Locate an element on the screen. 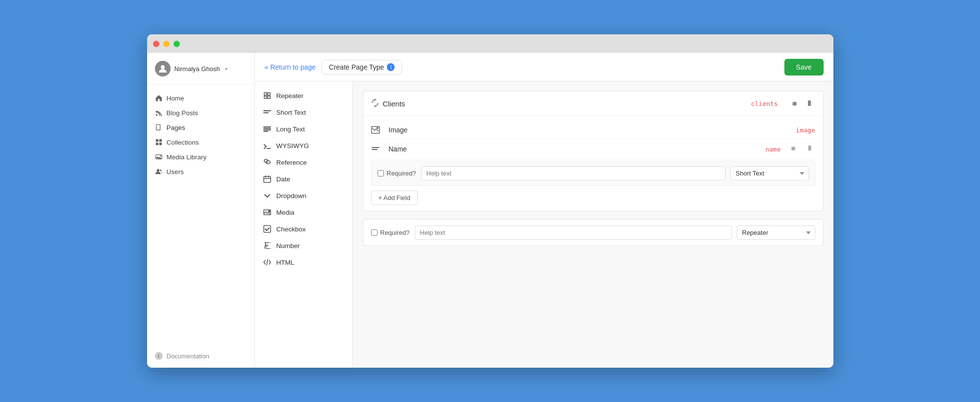 Image resolution: width=980 pixels, height=402 pixels. sidebar-item-blog-posts: Blog Posts is located at coordinates (201, 113).